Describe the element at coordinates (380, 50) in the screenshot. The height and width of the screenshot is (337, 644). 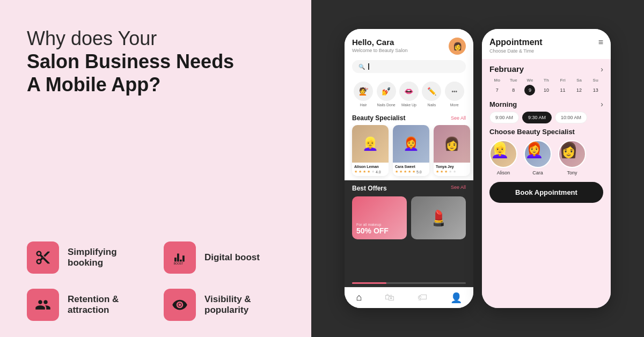
I see `phone1-welcome: Welcome to Beauty Salon` at that location.